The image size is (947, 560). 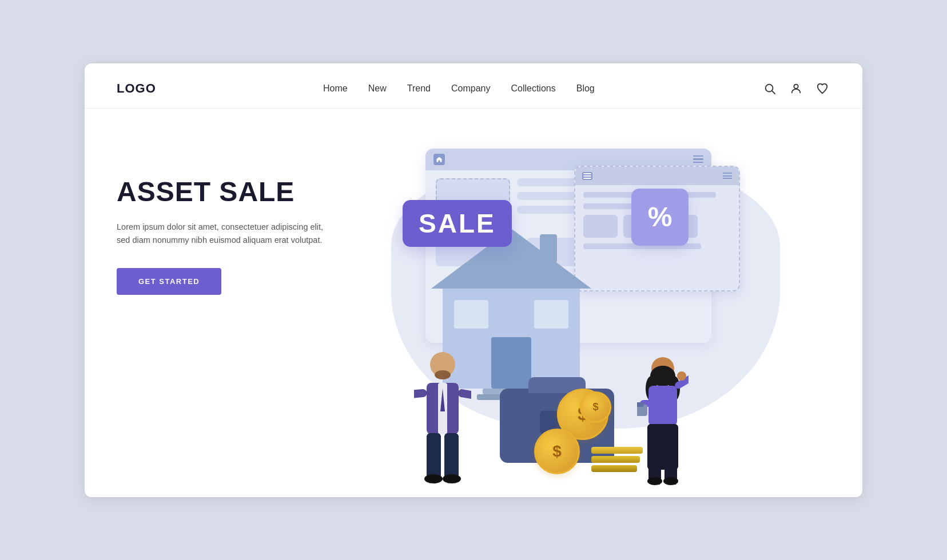 What do you see at coordinates (587, 176) in the screenshot?
I see `bw2-menu-icon` at bounding box center [587, 176].